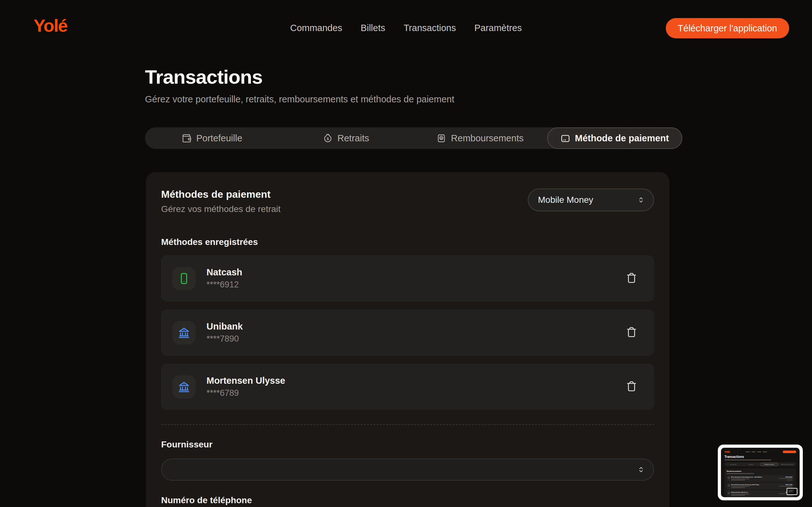  I want to click on mini-refund-title: Annual Documentary Screening: Haiti Toda…, so click(750, 485).